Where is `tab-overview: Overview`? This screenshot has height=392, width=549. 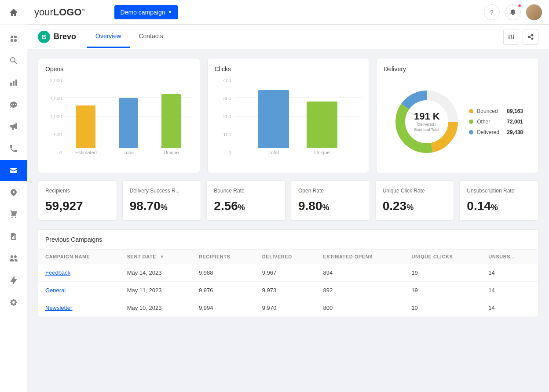
tab-overview: Overview is located at coordinates (108, 37).